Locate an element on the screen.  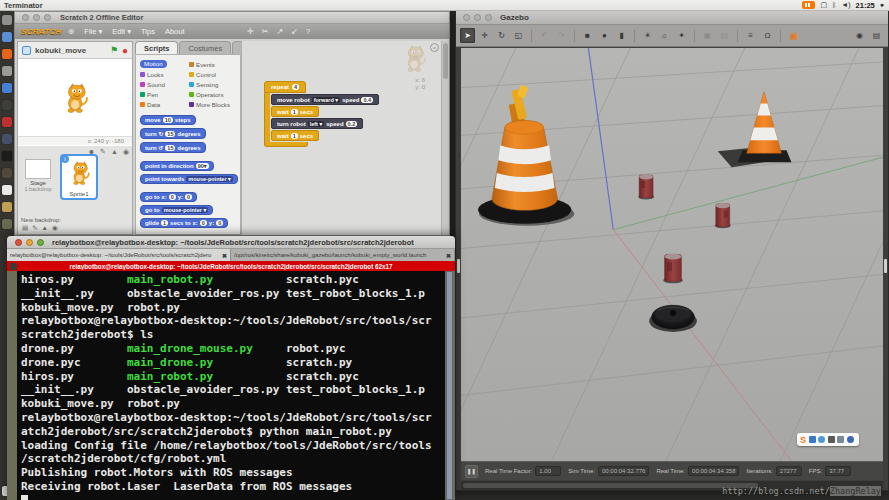
paste: ▤ is located at coordinates (724, 36).